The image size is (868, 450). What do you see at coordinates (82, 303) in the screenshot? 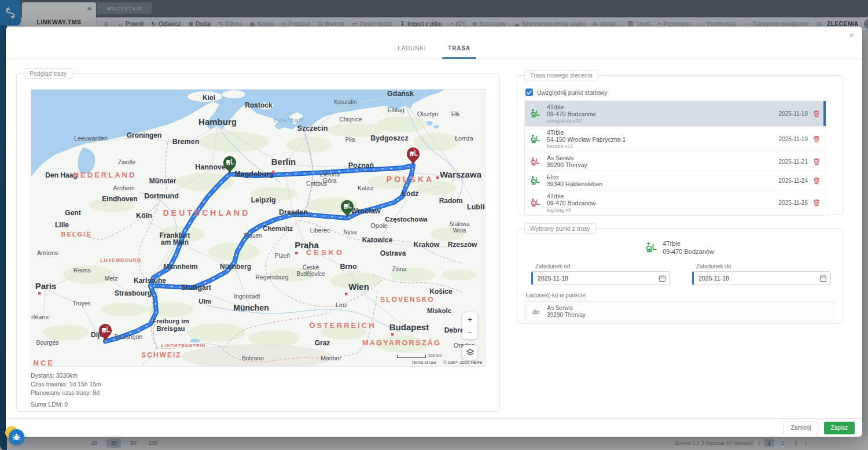
I see `map-city-label: Troyes` at bounding box center [82, 303].